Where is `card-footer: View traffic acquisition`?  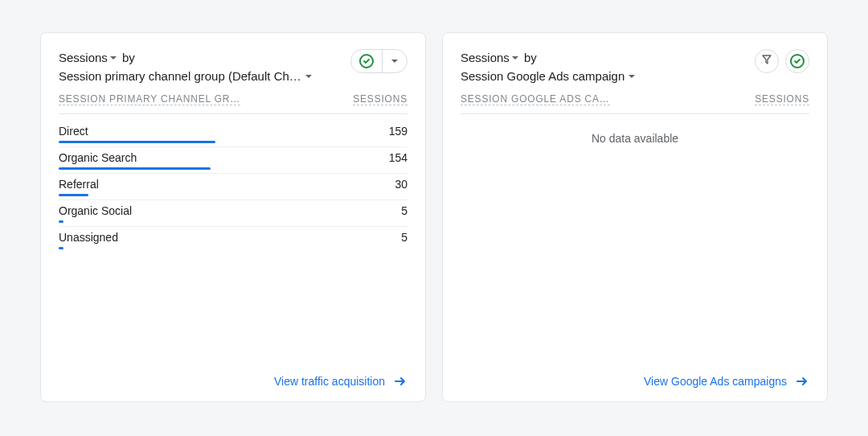 card-footer: View traffic acquisition is located at coordinates (233, 381).